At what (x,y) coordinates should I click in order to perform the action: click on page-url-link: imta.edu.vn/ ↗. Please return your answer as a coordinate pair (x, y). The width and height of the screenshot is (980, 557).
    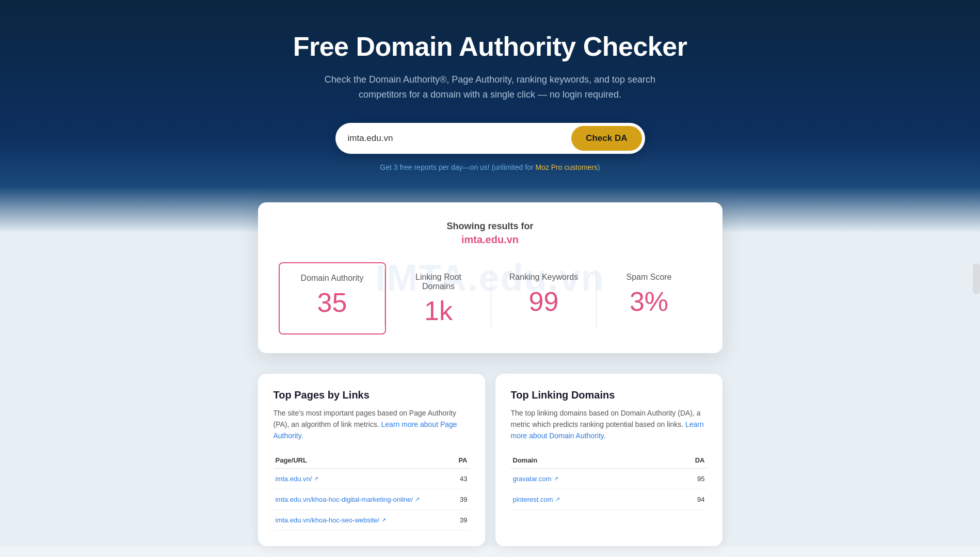
    Looking at the image, I should click on (363, 479).